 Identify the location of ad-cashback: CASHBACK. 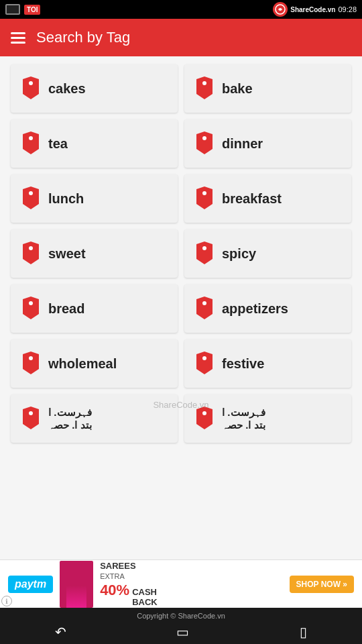
(145, 597).